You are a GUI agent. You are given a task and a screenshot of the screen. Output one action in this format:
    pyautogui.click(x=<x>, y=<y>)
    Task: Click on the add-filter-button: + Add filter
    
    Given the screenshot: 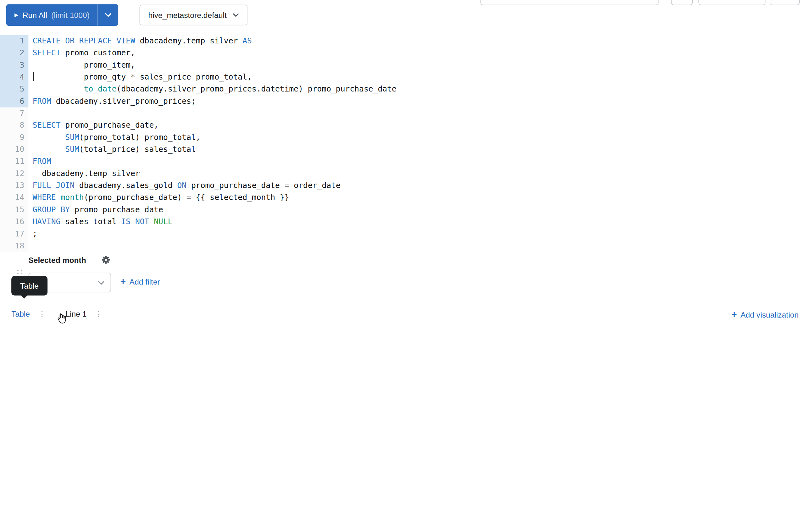 What is the action you would take?
    pyautogui.click(x=140, y=282)
    